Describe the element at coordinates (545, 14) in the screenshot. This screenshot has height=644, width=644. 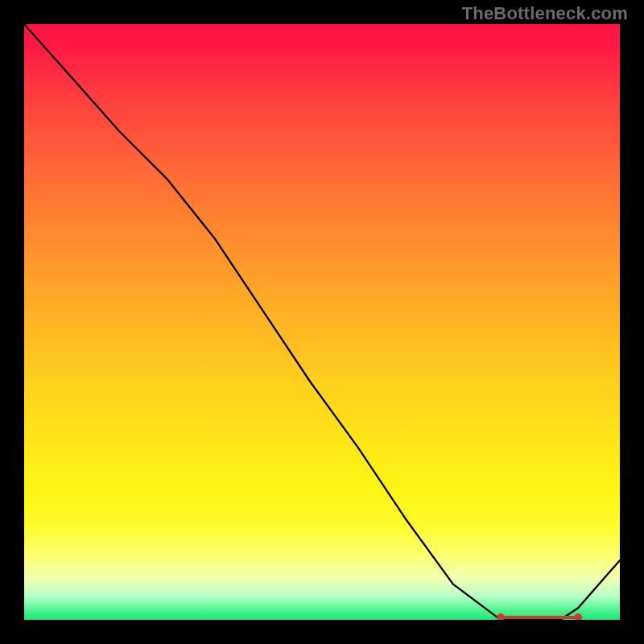
I see `attribution-text: TheBottleneck.com` at that location.